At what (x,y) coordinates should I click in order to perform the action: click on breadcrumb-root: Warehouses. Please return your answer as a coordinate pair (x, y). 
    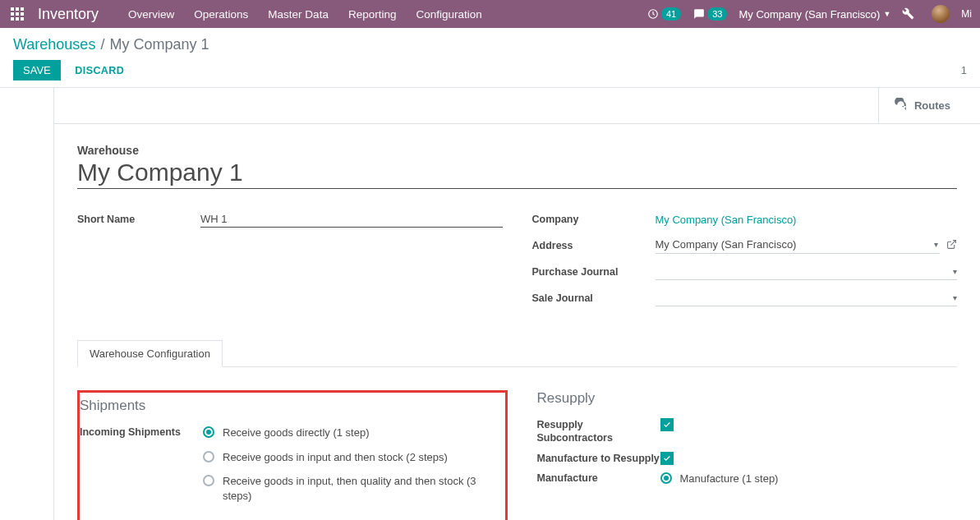
    Looking at the image, I should click on (54, 44).